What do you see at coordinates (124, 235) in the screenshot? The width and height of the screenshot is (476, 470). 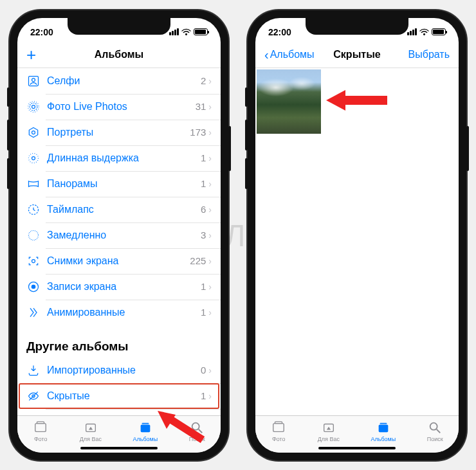 I see `row-label: Замедленно` at bounding box center [124, 235].